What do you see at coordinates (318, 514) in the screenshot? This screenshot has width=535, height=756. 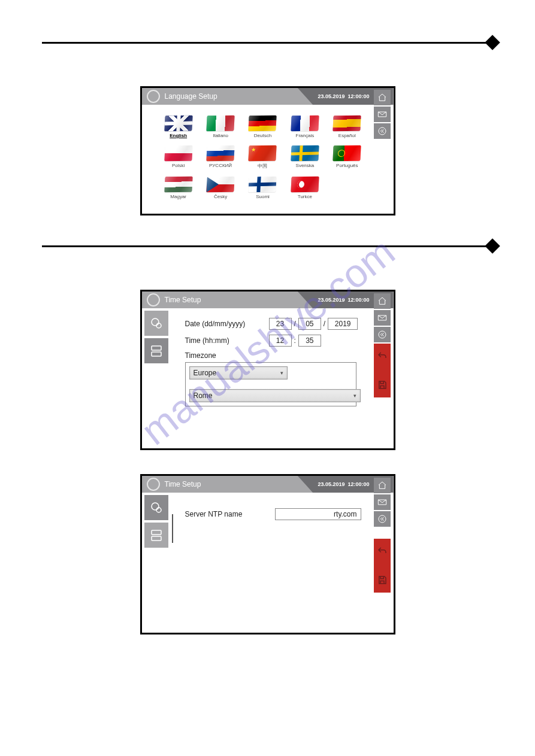 I see `ntp-server-input: rty.com` at bounding box center [318, 514].